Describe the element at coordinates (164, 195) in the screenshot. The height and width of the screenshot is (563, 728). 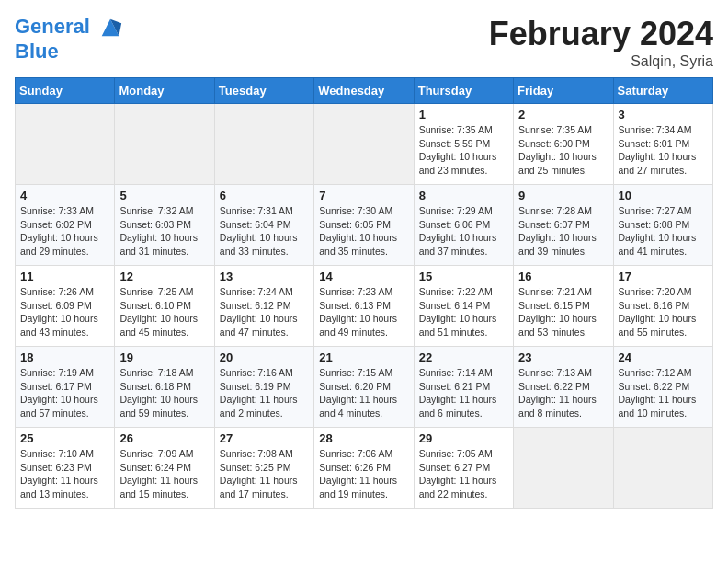
I see `day-number: 5` at that location.